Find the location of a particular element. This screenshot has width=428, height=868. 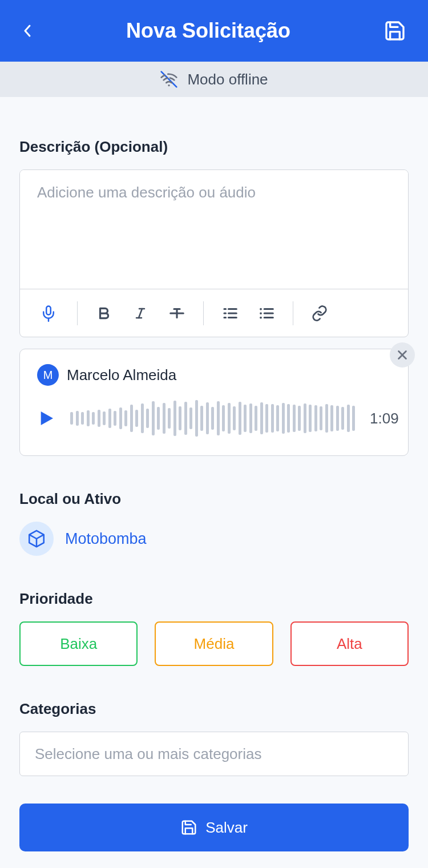

list-ordered-icon is located at coordinates (230, 313).